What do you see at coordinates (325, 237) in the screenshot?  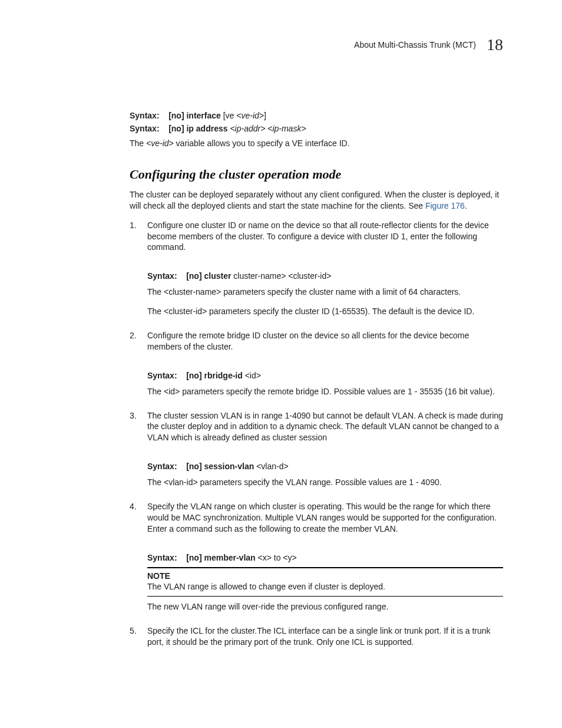 I see `step-text: Configure one cluster ID or name on the …` at bounding box center [325, 237].